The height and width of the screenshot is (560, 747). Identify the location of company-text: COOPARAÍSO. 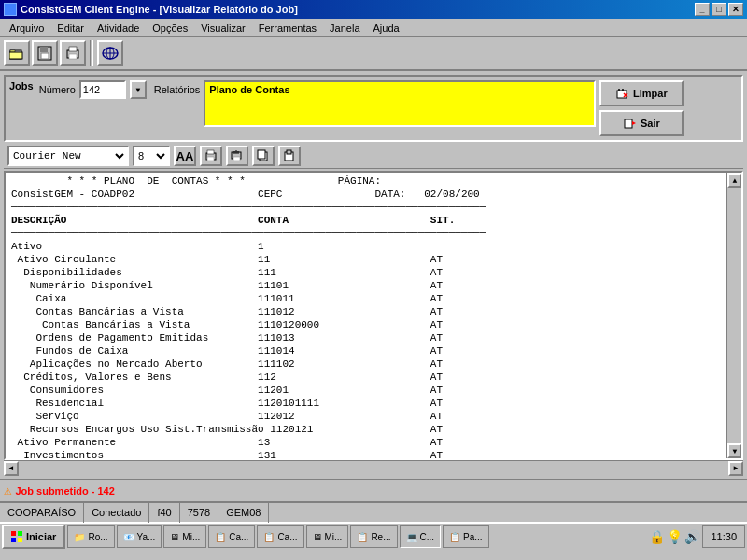
(41, 512).